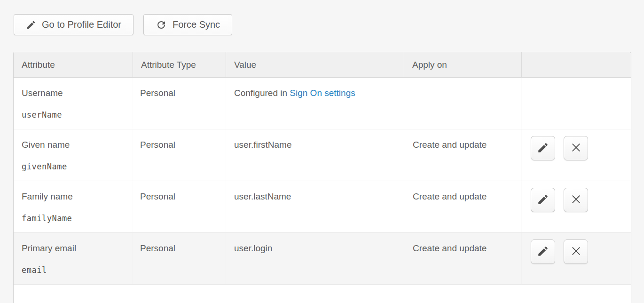  I want to click on apply-on-cell, so click(463, 104).